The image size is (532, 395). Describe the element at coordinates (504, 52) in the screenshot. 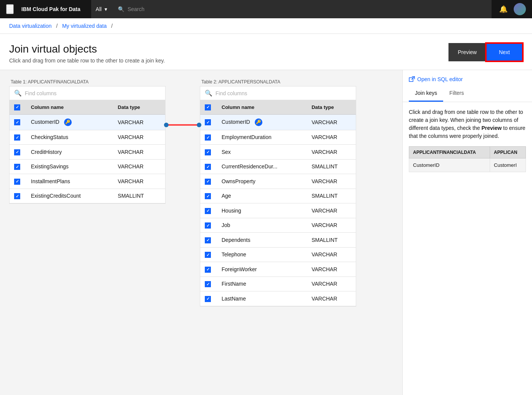

I see `next-button: Next` at that location.